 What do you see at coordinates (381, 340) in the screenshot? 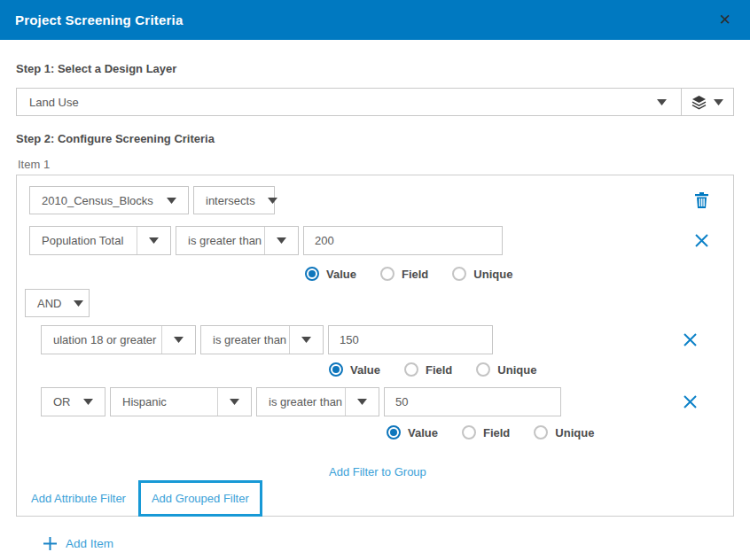
I see `filter-row: ulation 18 or greater is greater than` at bounding box center [381, 340].